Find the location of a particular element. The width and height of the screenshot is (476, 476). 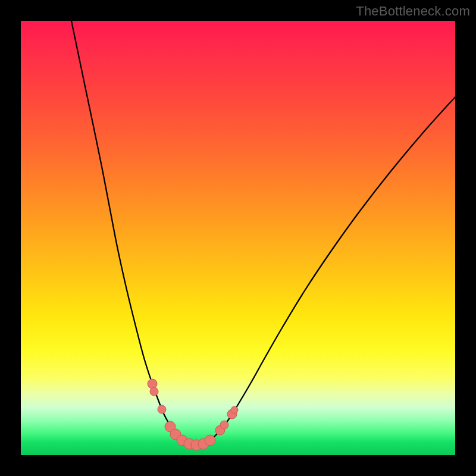

marker-group is located at coordinates (193, 415).